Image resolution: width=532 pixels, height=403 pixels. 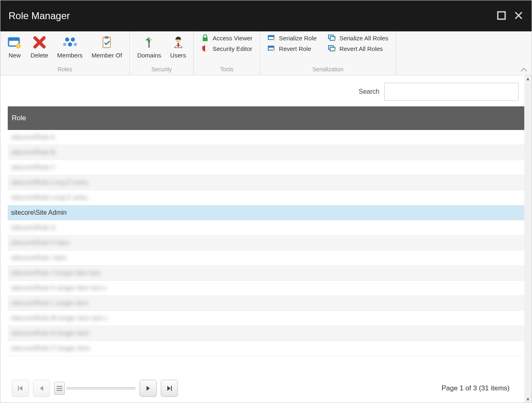 What do you see at coordinates (510, 16) in the screenshot?
I see `window-controls` at bounding box center [510, 16].